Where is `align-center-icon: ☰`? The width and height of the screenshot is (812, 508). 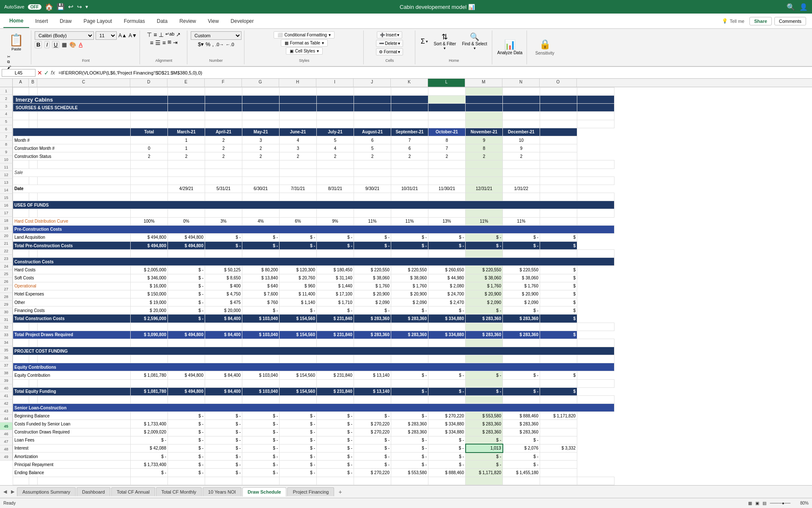 align-center-icon: ☰ is located at coordinates (158, 43).